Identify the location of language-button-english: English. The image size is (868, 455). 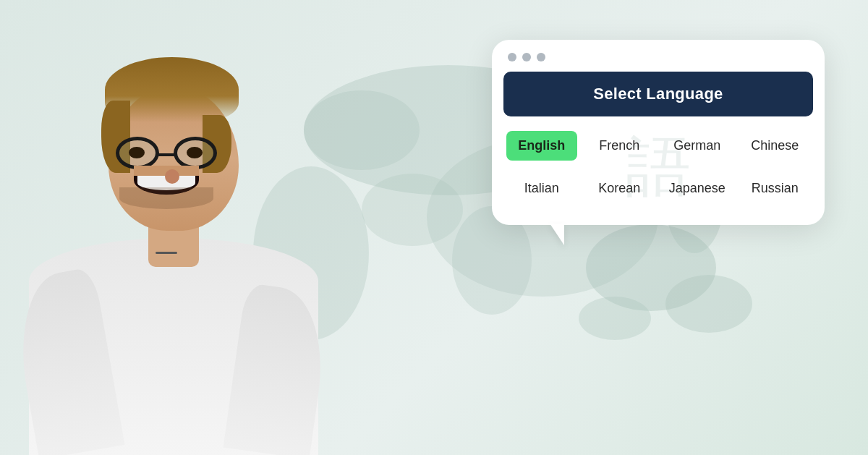
(542, 146).